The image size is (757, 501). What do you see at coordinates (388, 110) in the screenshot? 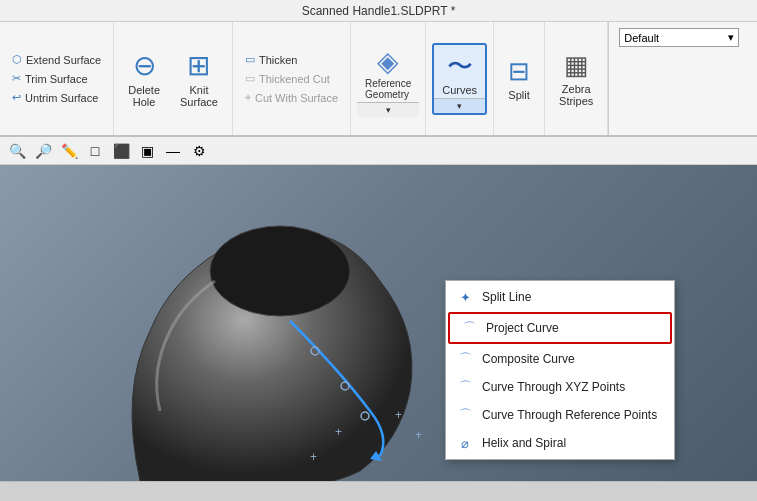
I see `reference-geometry-dropdown: ▾` at bounding box center [388, 110].